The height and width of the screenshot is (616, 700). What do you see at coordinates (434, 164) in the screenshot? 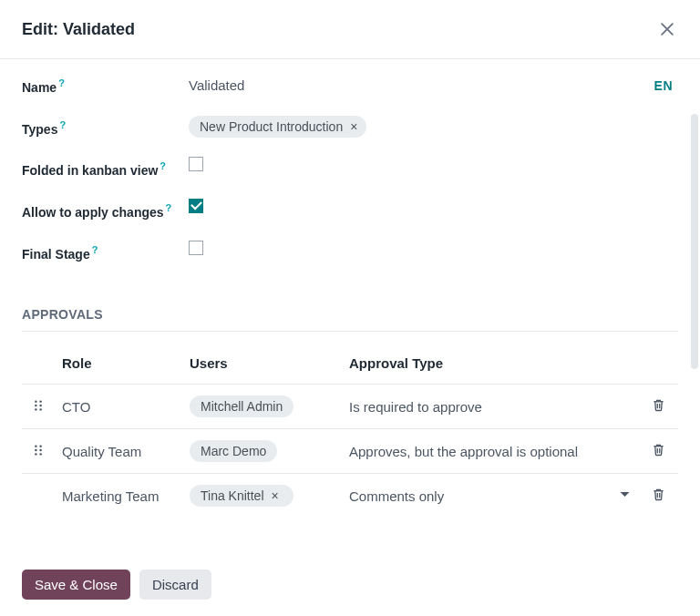
I see `value-folded` at bounding box center [434, 164].